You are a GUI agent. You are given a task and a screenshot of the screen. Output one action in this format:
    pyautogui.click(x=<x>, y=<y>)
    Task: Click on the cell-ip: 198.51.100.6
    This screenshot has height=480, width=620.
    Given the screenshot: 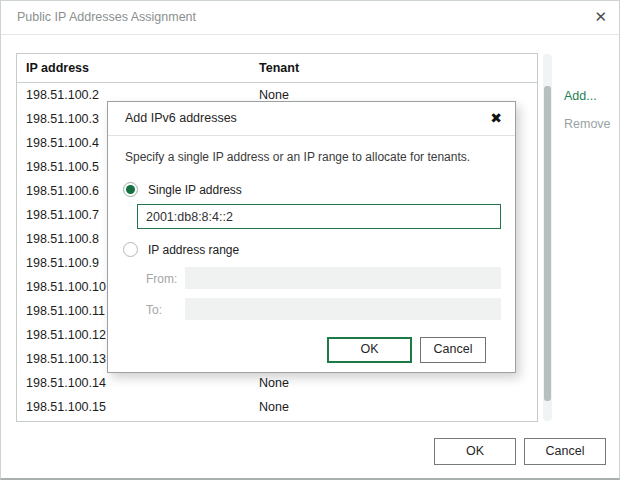 What is the action you would take?
    pyautogui.click(x=62, y=191)
    